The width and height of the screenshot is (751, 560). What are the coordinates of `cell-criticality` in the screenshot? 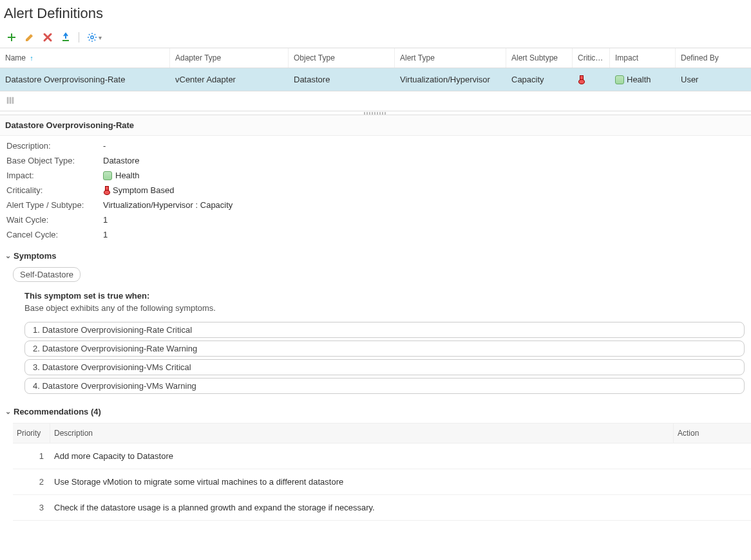 It's located at (591, 80).